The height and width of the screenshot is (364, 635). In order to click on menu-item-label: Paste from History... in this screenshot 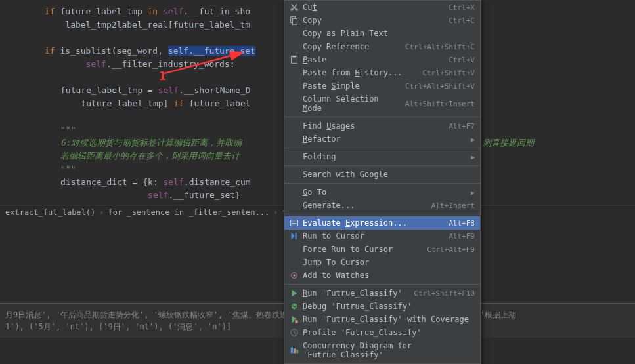, I will do `click(359, 73)`.